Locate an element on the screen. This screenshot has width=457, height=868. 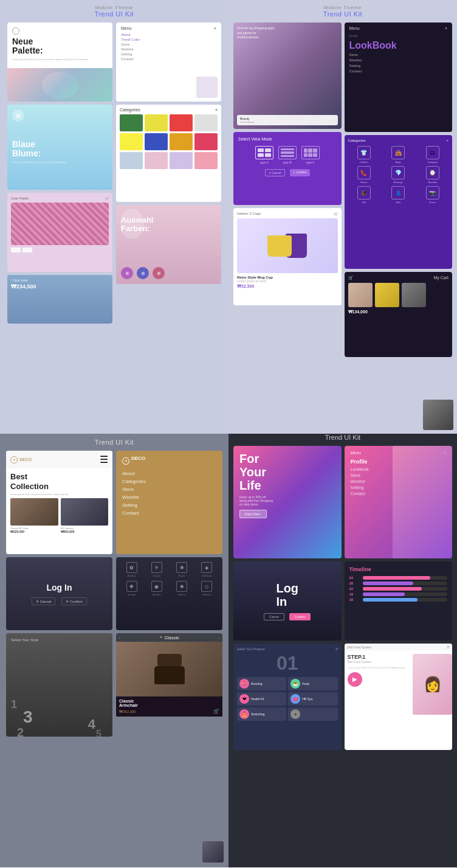
neue-title: NeuePalette: is located at coordinates (60, 46).